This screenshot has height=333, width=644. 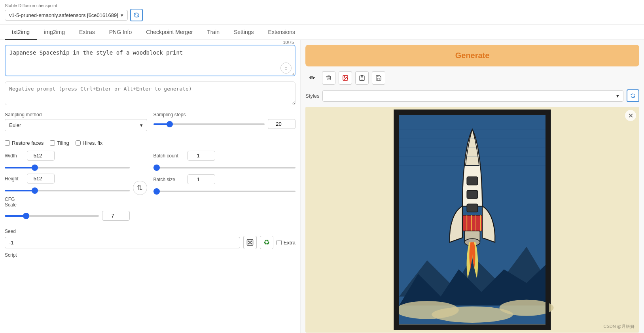 I want to click on positive-prompt-input: Japanese Spaceship in the style of a woo…, so click(x=150, y=61).